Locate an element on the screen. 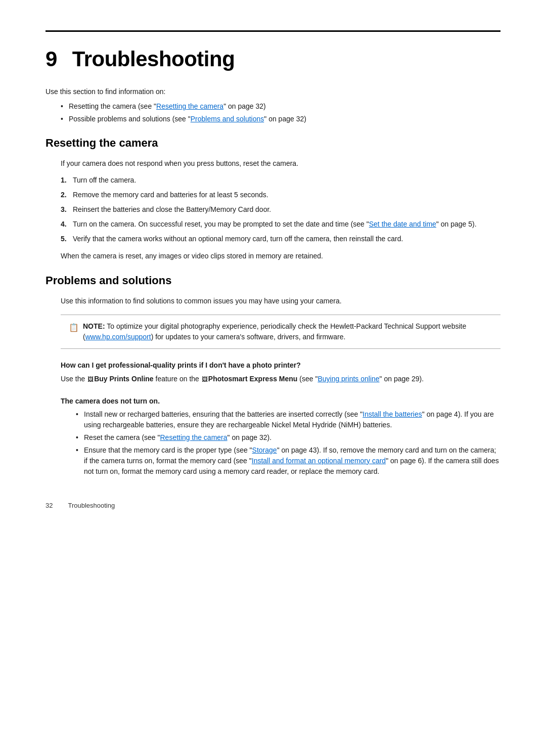 This screenshot has height=756, width=546. note-icon: 📋 is located at coordinates (74, 332).